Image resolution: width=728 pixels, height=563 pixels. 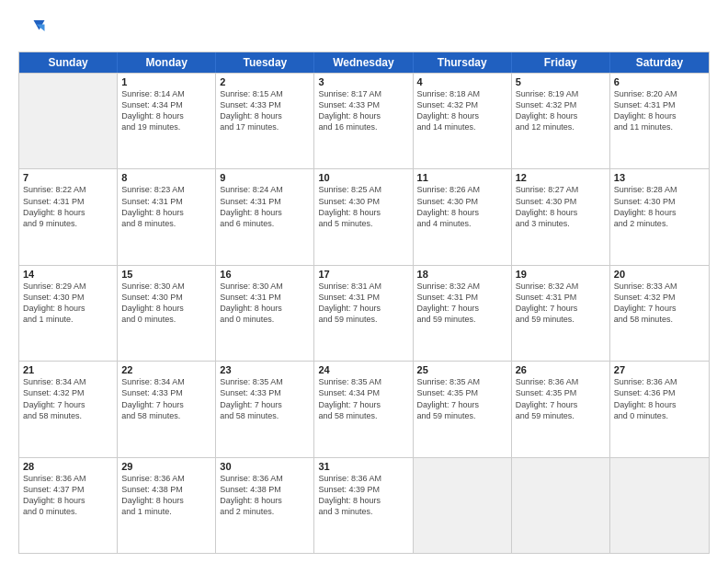 I want to click on day-info: Sunrise: 8:35 AM Sunset: 4:35 PM Dayligh…, so click(x=462, y=399).